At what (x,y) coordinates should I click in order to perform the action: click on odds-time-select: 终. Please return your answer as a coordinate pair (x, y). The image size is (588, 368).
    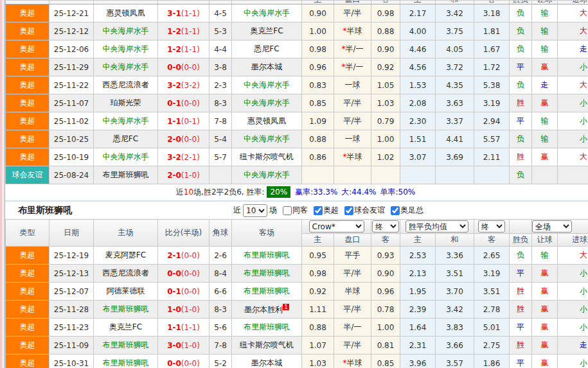
    Looking at the image, I should click on (492, 226).